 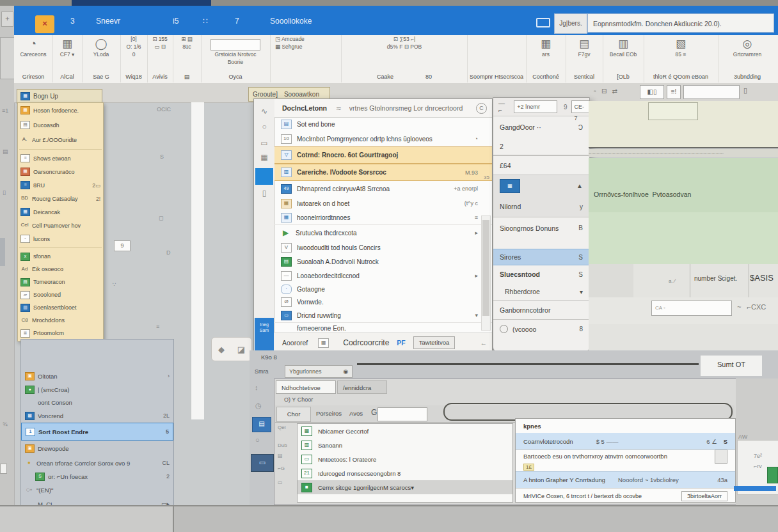 I want to click on menu-item: ▦Iwtoarek on d hoet(t^y c, so click(x=383, y=203).